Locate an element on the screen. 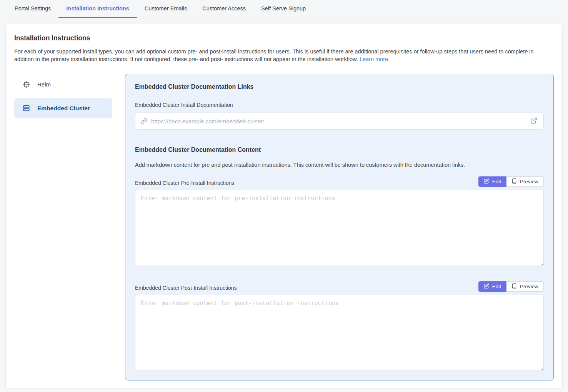 This screenshot has height=392, width=568. sidebar-item-helm: HELM Helm is located at coordinates (63, 85).